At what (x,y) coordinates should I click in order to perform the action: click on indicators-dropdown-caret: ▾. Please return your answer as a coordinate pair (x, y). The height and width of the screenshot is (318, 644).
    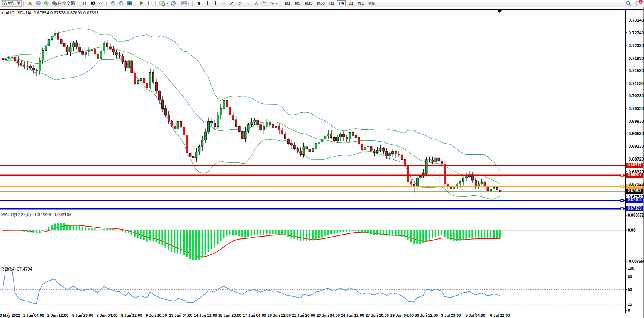
    Looking at the image, I should click on (167, 3).